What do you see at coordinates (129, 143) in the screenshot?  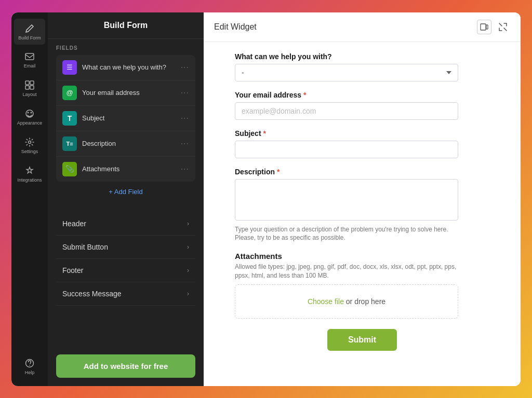 I see `field-name-description: Description` at bounding box center [129, 143].